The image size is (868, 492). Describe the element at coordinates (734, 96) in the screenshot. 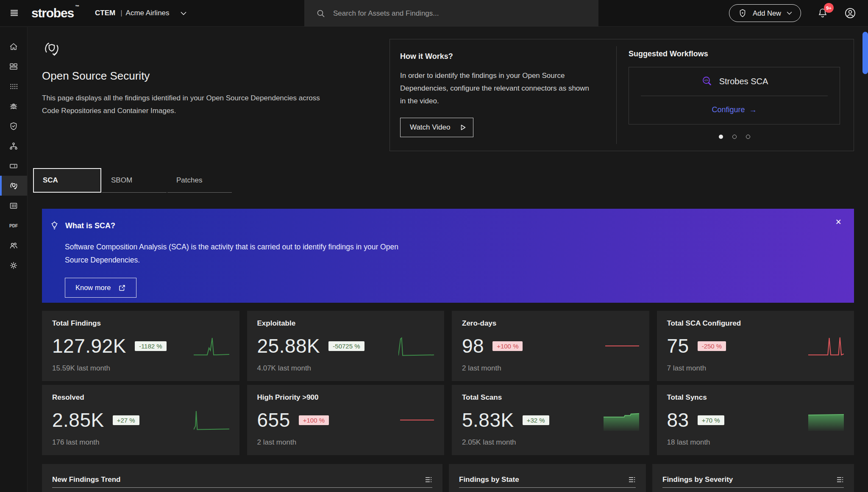

I see `workflow-card: </> Strobes SCA Configure →` at that location.